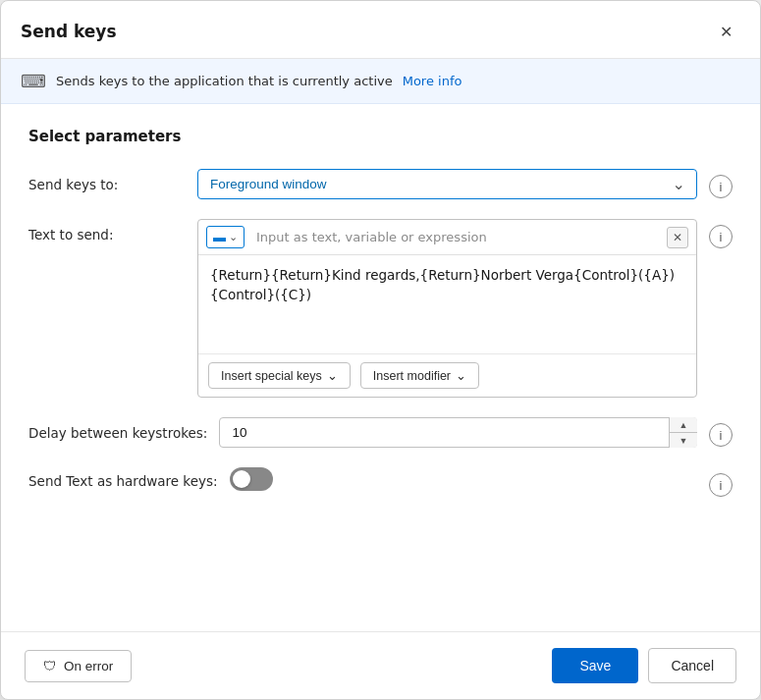 The height and width of the screenshot is (700, 761). What do you see at coordinates (251, 479) in the screenshot?
I see `toggle-track` at bounding box center [251, 479].